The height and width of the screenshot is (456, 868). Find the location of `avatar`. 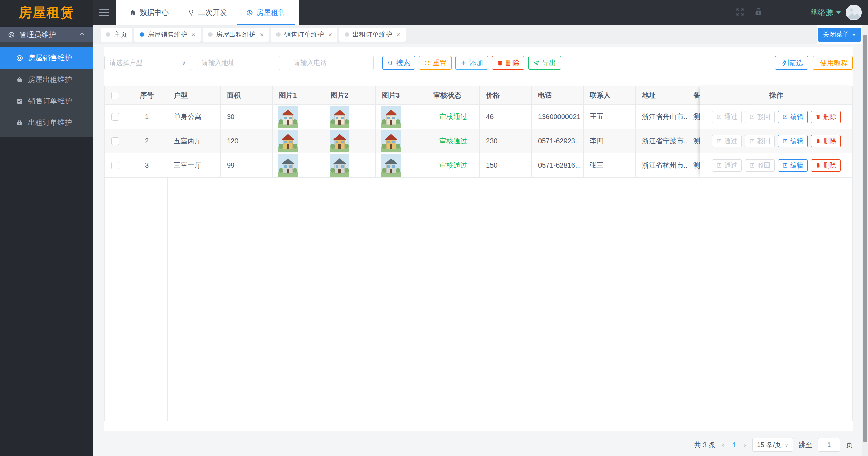

avatar is located at coordinates (854, 12).